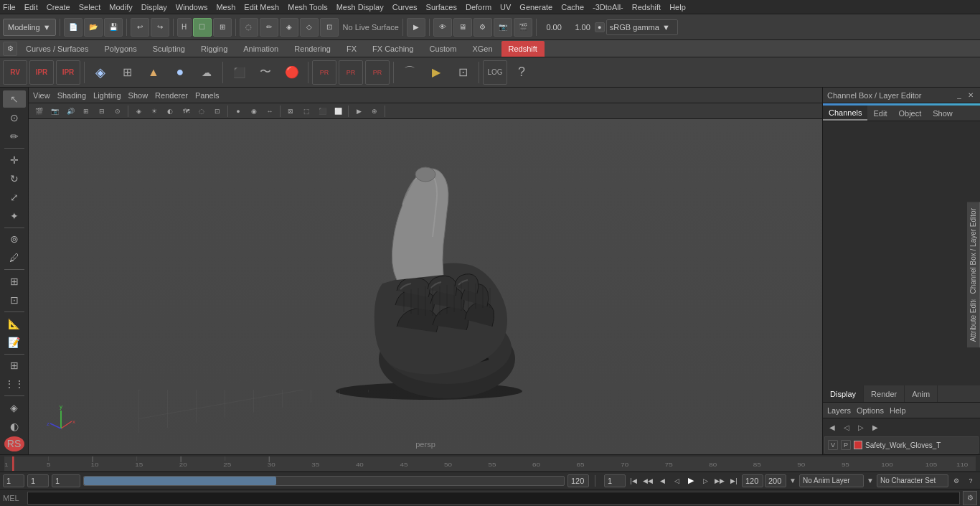  What do you see at coordinates (292, 72) in the screenshot?
I see `shelf-btn-coil: 🔴` at bounding box center [292, 72].